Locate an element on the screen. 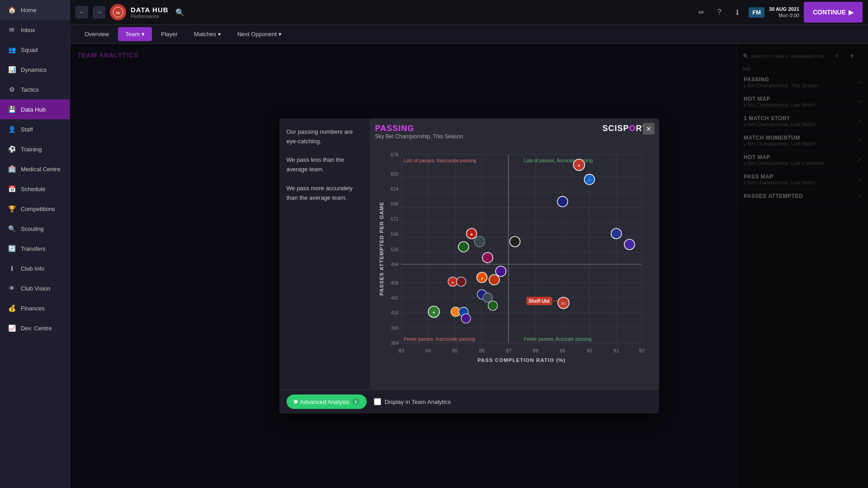 The image size is (868, 488). help-button: ? is located at coordinates (719, 12).